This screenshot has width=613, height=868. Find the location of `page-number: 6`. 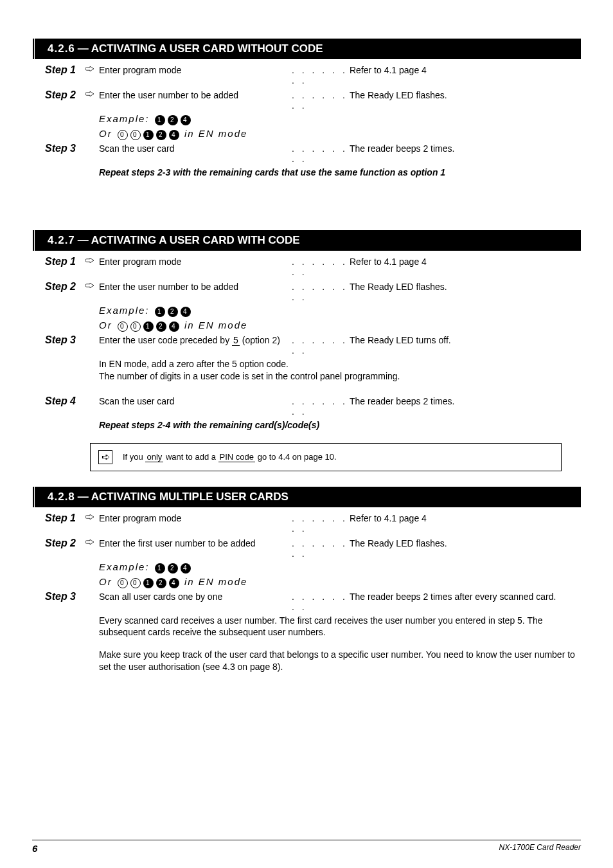

page-number: 6 is located at coordinates (35, 849).